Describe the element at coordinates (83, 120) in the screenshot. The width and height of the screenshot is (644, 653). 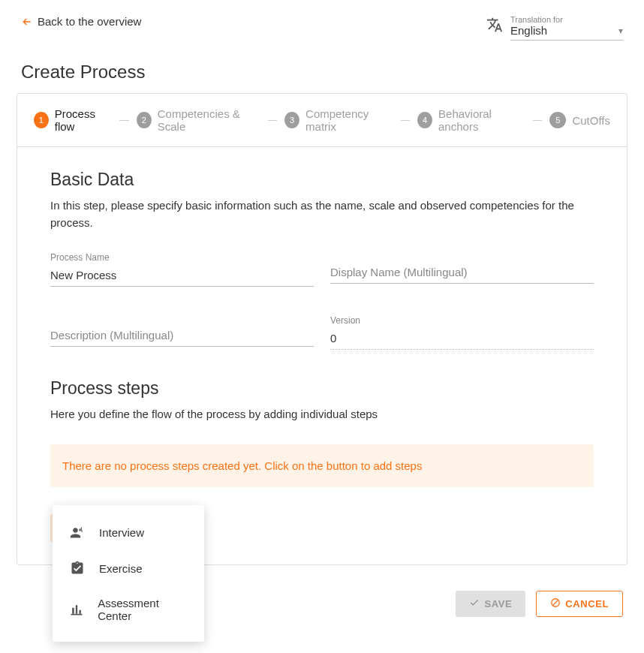
I see `step-label: Process flow` at that location.